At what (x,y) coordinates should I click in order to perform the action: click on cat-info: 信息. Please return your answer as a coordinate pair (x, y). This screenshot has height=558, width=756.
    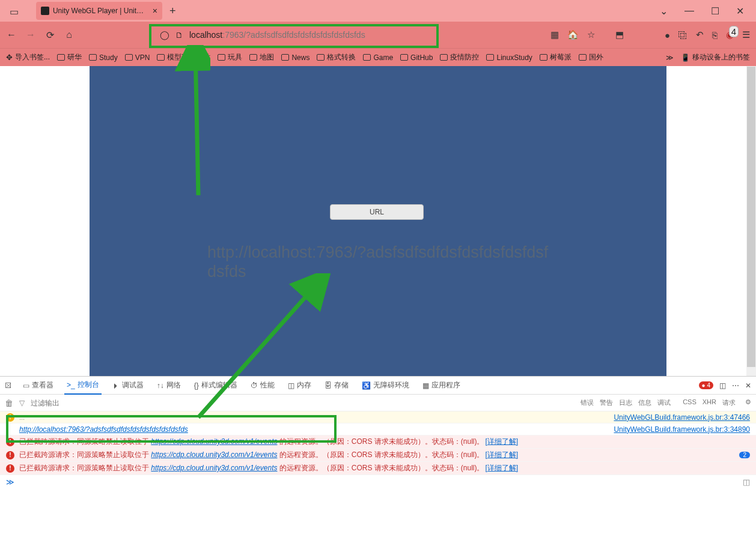
    Looking at the image, I should click on (645, 402).